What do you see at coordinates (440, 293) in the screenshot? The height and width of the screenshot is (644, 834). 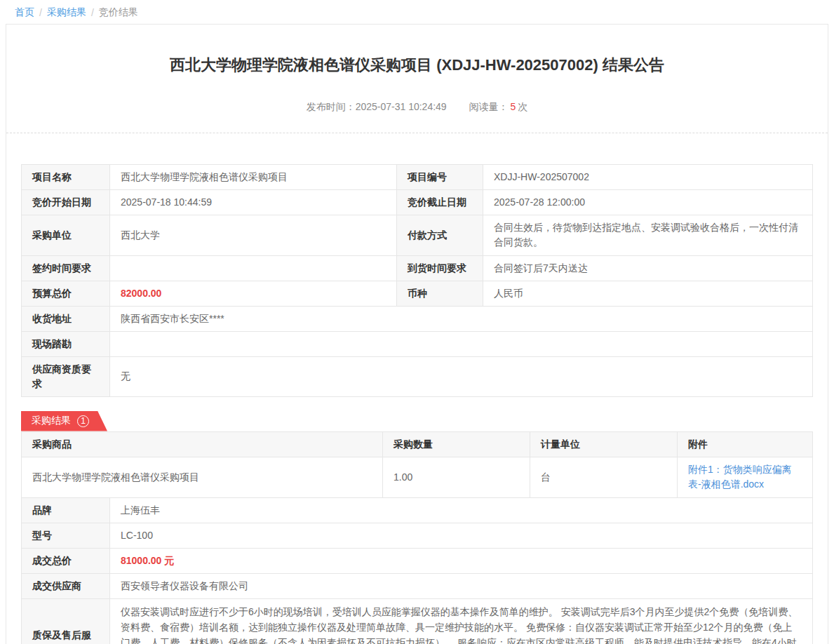 I see `currency-label: 币种` at bounding box center [440, 293].